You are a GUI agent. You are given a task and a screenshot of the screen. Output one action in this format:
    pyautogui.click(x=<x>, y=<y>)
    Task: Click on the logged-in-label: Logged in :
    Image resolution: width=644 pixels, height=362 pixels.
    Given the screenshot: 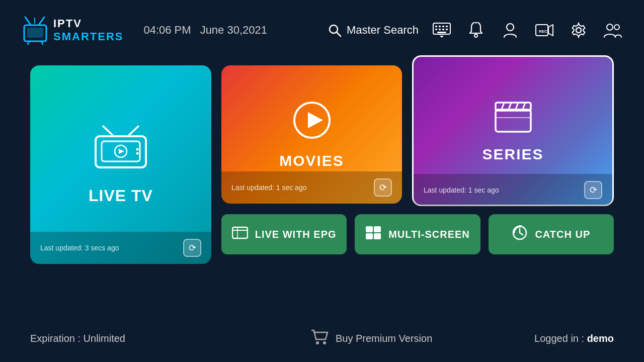 What is the action you would take?
    pyautogui.click(x=560, y=338)
    